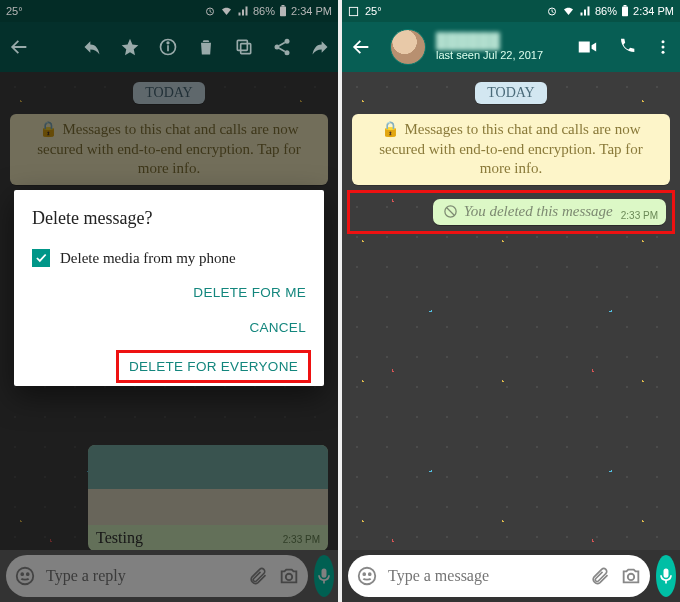 The width and height of the screenshot is (680, 602). I want to click on cancel-button: CANCEL, so click(278, 328).